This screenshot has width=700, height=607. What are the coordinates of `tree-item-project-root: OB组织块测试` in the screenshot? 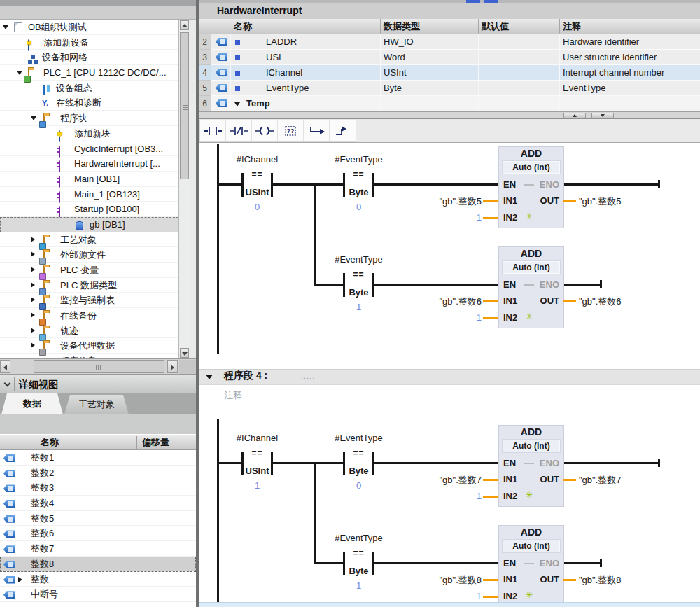 It's located at (90, 27).